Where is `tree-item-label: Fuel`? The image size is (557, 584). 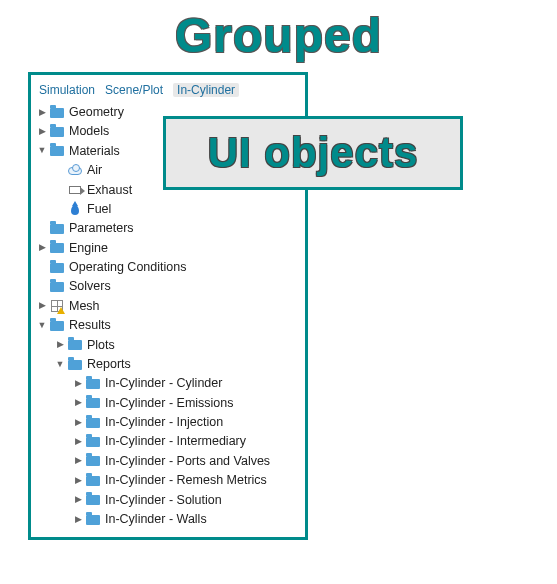 tree-item-label: Fuel is located at coordinates (99, 210).